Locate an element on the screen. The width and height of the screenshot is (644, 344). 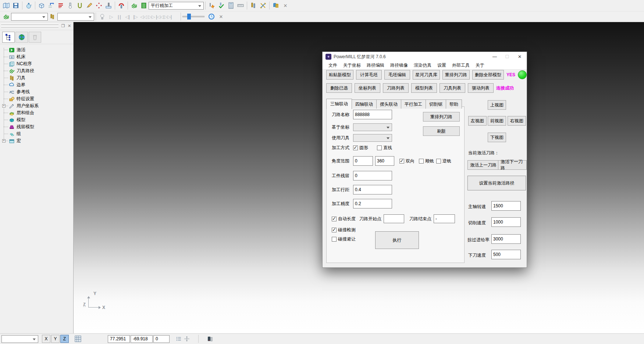
toolpath-spring-icon is located at coordinates (134, 6).